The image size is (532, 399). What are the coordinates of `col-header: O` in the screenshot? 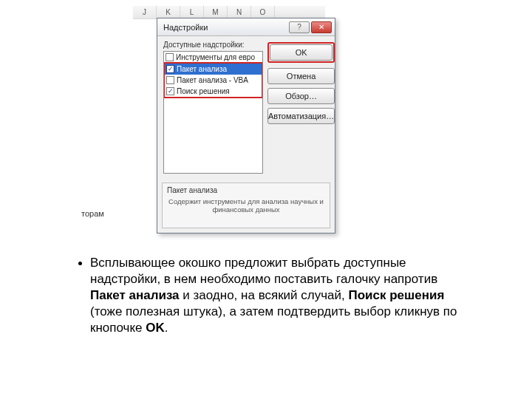 It's located at (263, 12).